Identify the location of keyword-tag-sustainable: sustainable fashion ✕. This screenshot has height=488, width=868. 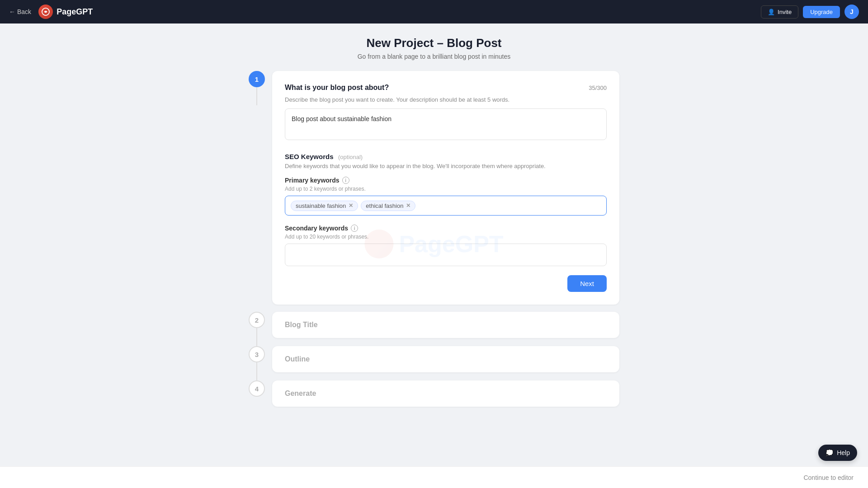
(325, 206).